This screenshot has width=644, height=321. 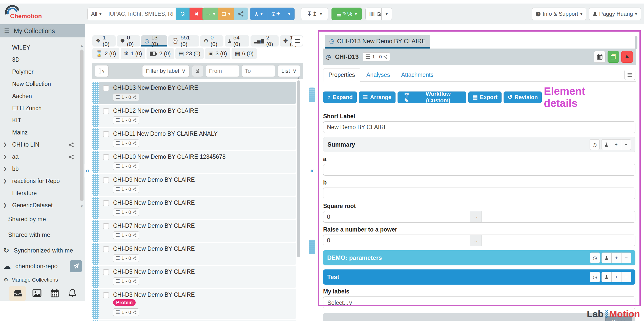 I want to click on sidebar-collection-item: 3D, so click(x=43, y=60).